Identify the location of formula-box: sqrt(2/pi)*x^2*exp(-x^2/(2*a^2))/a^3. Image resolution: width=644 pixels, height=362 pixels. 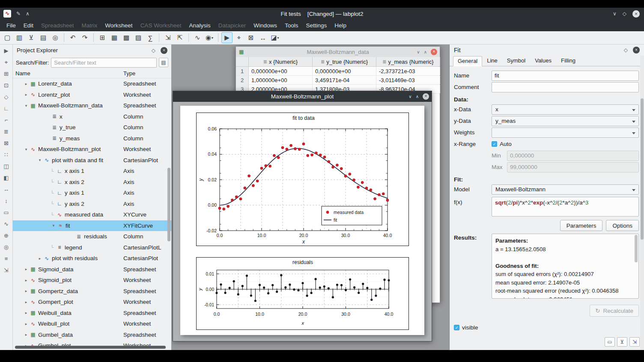
(565, 207).